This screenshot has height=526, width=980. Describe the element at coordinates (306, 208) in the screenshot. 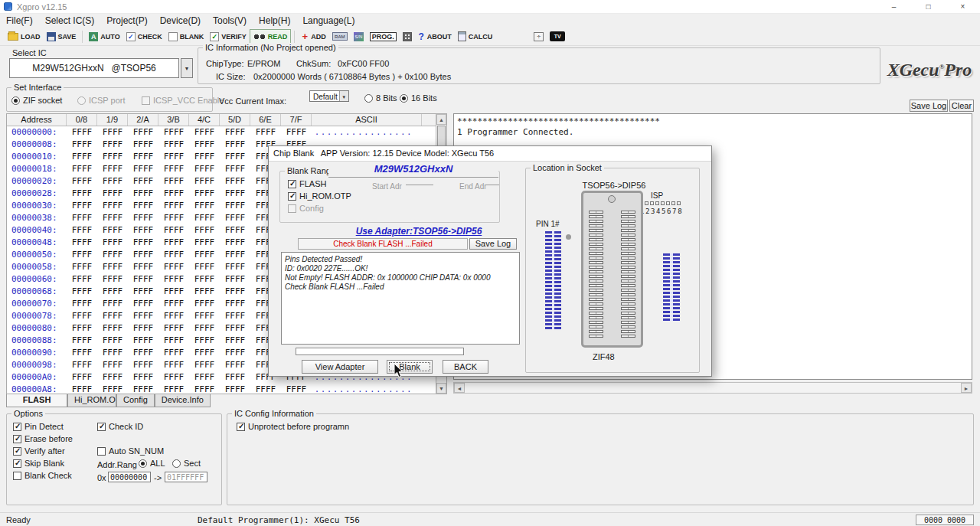

I see `config-checkbox: Config` at that location.